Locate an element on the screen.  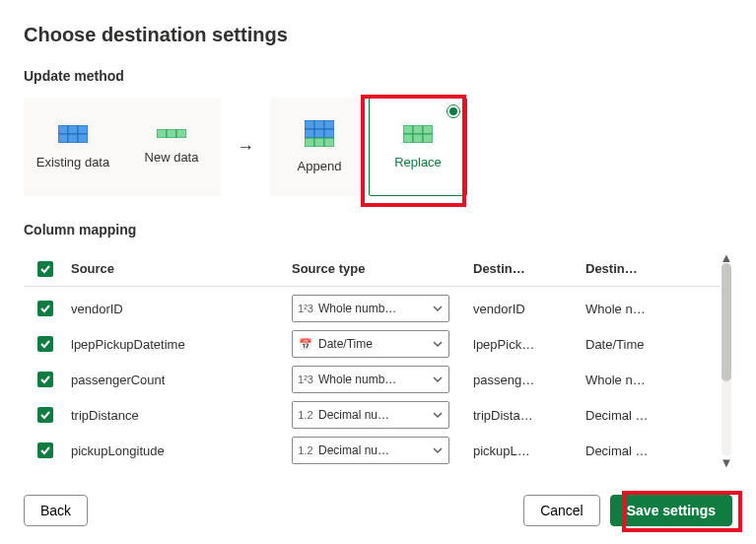
header-checkbox is located at coordinates (45, 269).